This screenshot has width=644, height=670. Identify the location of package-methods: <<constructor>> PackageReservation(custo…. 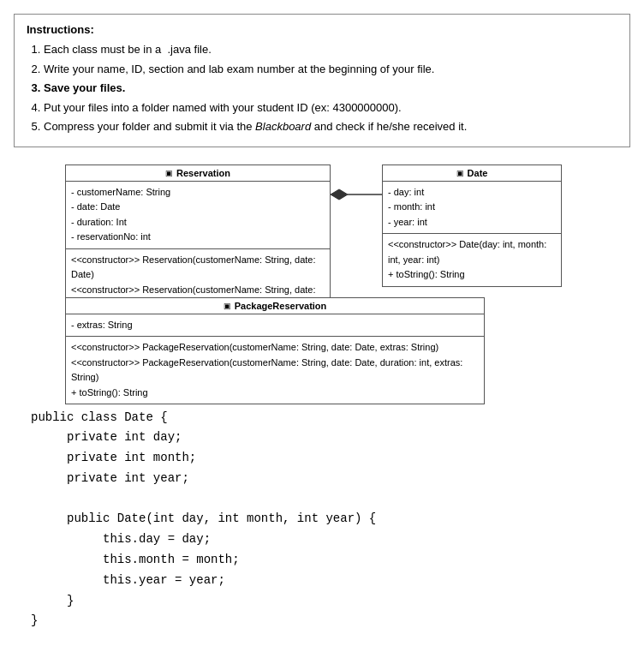
(275, 370).